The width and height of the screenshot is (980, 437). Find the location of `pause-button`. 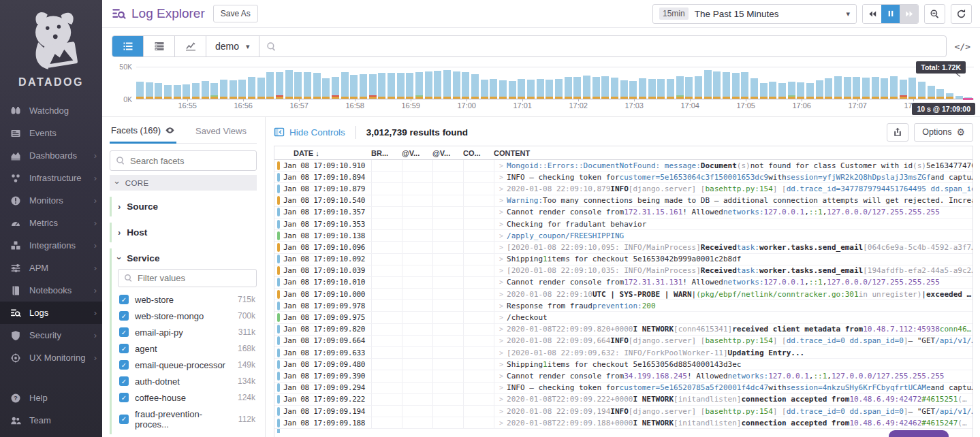

pause-button is located at coordinates (891, 14).